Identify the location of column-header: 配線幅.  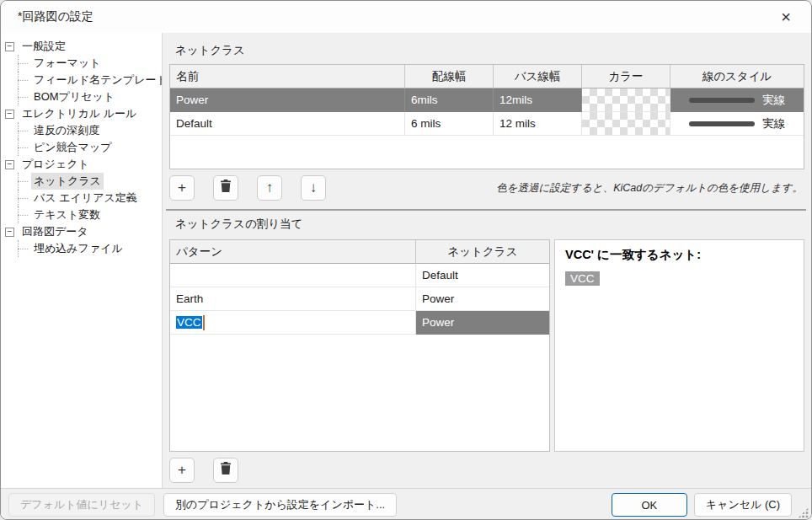
(450, 77).